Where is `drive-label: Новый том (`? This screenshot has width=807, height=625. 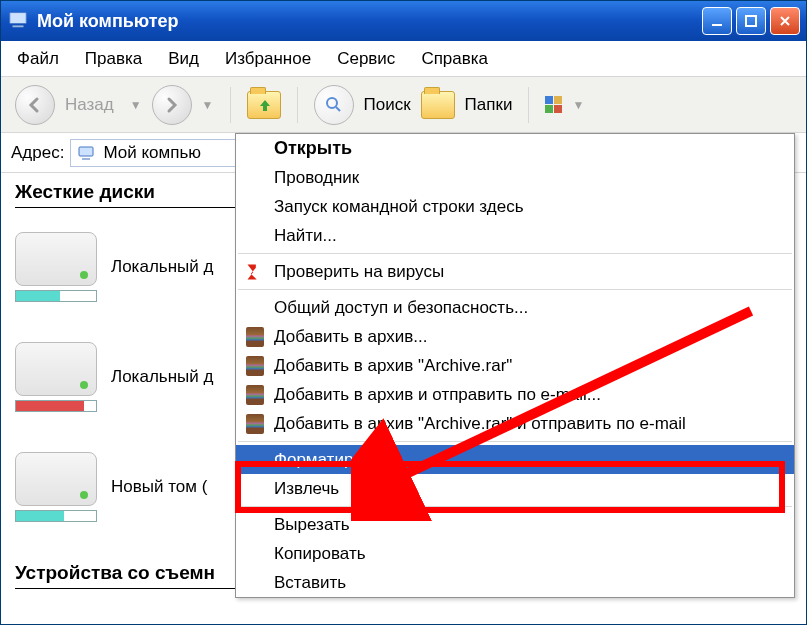
drive-label: Новый том ( is located at coordinates (159, 487).